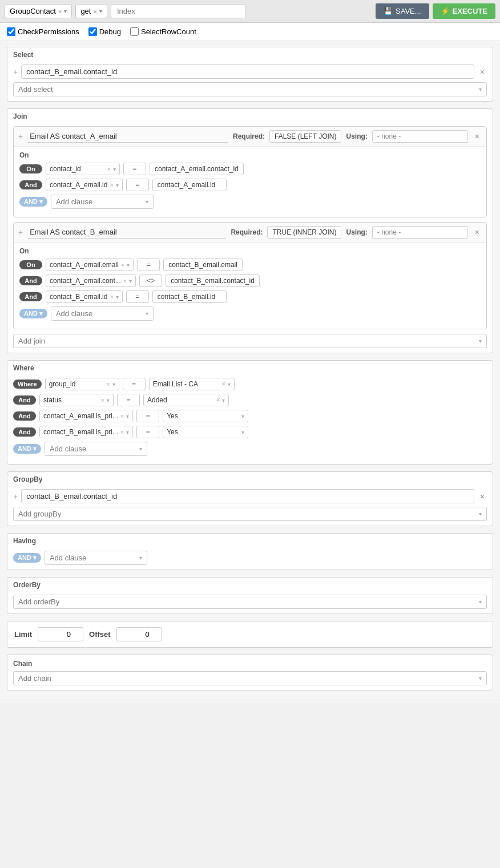 The image size is (500, 868). I want to click on join1-clause1-value: contact_A_email.contact_id, so click(196, 169).